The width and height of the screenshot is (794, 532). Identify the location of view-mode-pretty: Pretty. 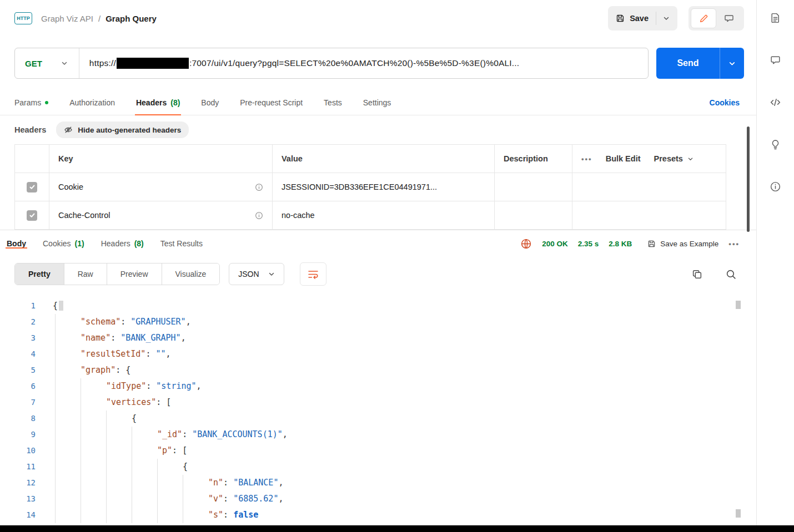
(40, 274).